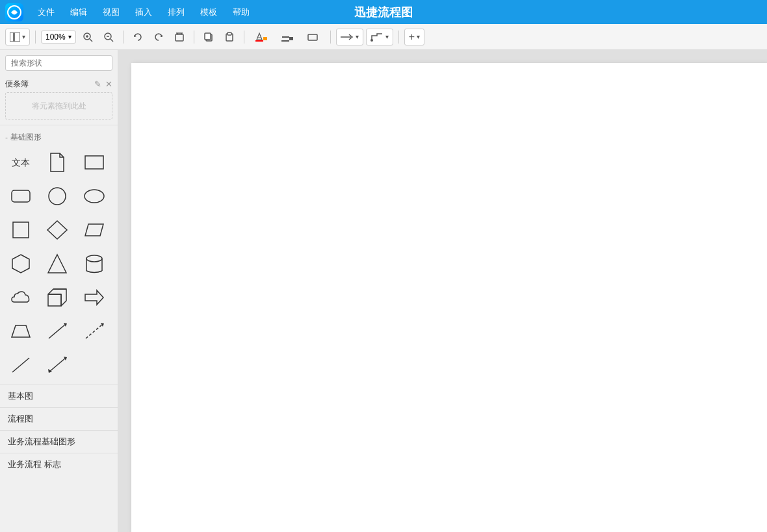 This screenshot has width=767, height=532. I want to click on shape-square, so click(21, 230).